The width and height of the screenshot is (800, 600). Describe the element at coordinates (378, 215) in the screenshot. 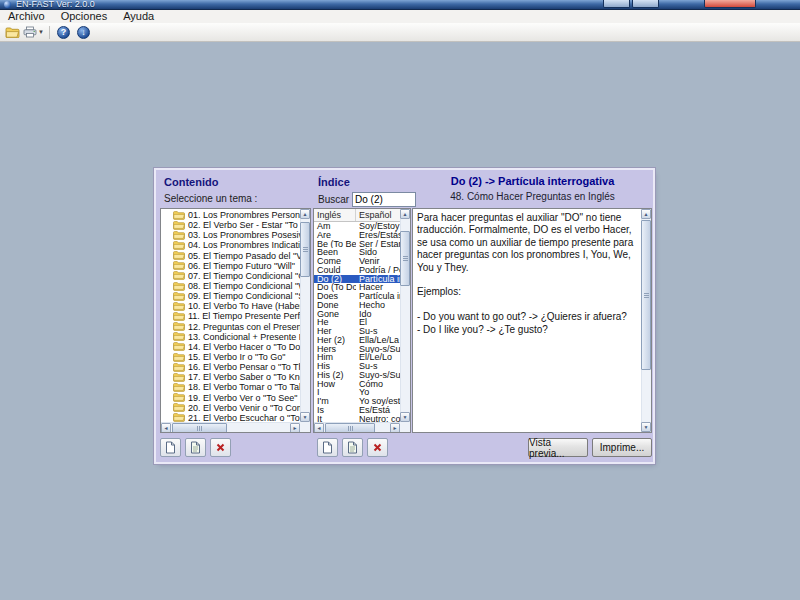

I see `column-header-espanol: Español` at that location.